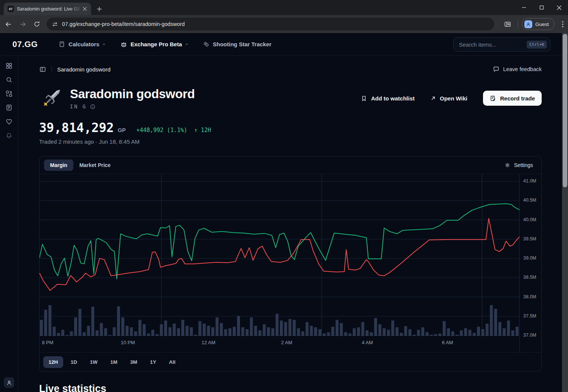 Image resolution: width=568 pixels, height=392 pixels. I want to click on last-traded-text: Traded 2 minutes ago · Jun 18, 8:45 AM, so click(290, 141).